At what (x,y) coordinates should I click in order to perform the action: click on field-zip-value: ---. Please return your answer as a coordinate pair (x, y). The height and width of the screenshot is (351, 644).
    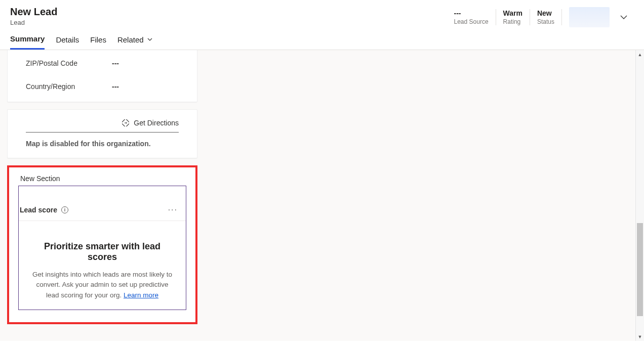
    Looking at the image, I should click on (115, 63).